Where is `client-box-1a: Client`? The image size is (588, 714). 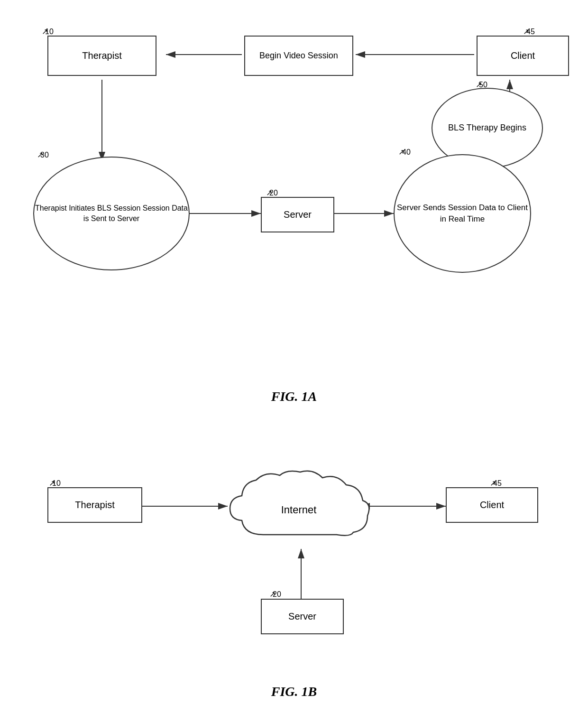 client-box-1a: Client is located at coordinates (523, 56).